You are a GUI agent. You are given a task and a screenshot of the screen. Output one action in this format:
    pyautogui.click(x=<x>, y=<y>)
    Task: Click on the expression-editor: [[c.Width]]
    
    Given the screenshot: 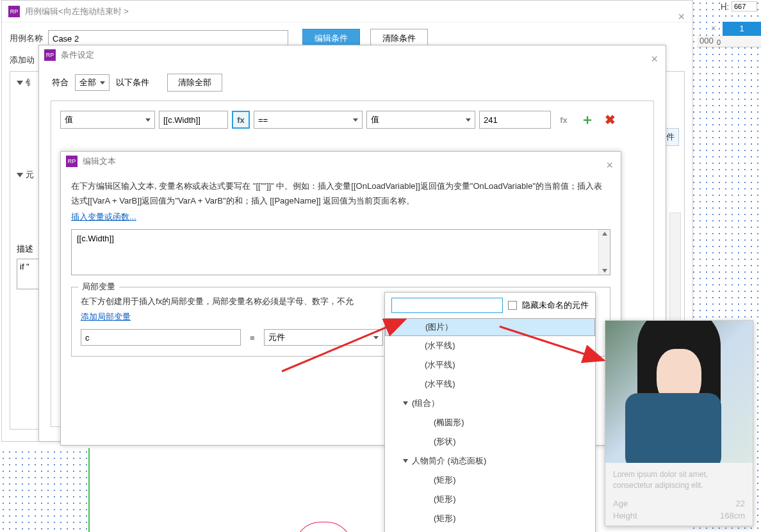 What is the action you would take?
    pyautogui.click(x=341, y=252)
    